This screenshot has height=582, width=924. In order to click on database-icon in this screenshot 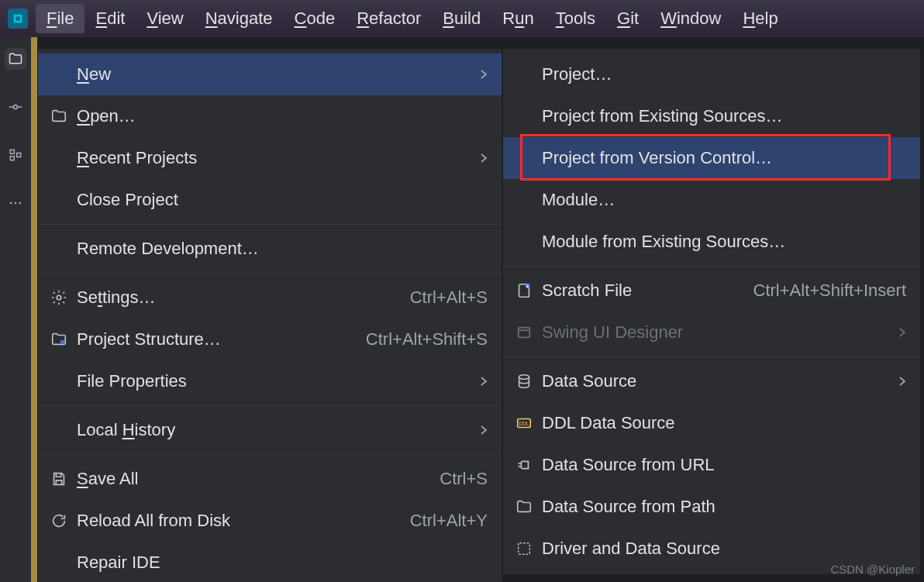, I will do `click(524, 381)`.